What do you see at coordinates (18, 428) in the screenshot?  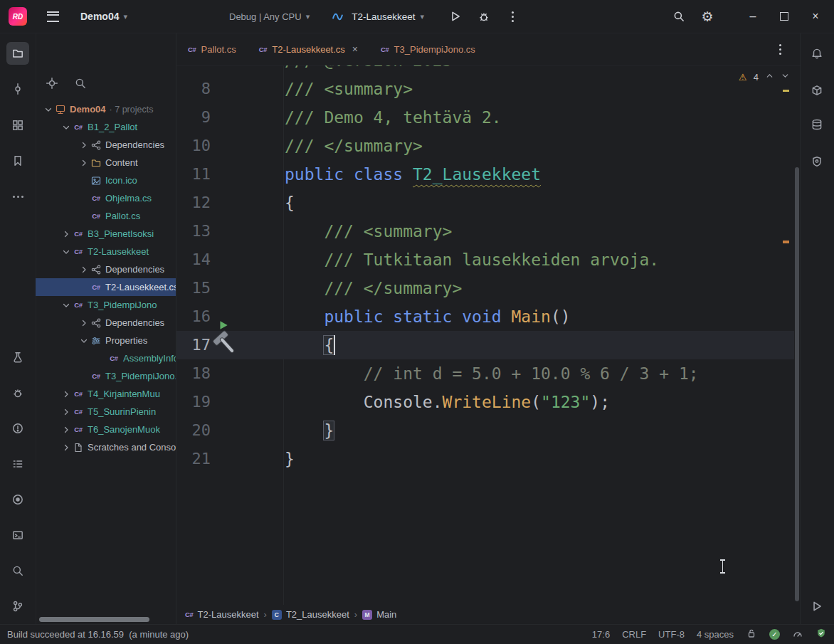 I see `problems-tool-icon` at bounding box center [18, 428].